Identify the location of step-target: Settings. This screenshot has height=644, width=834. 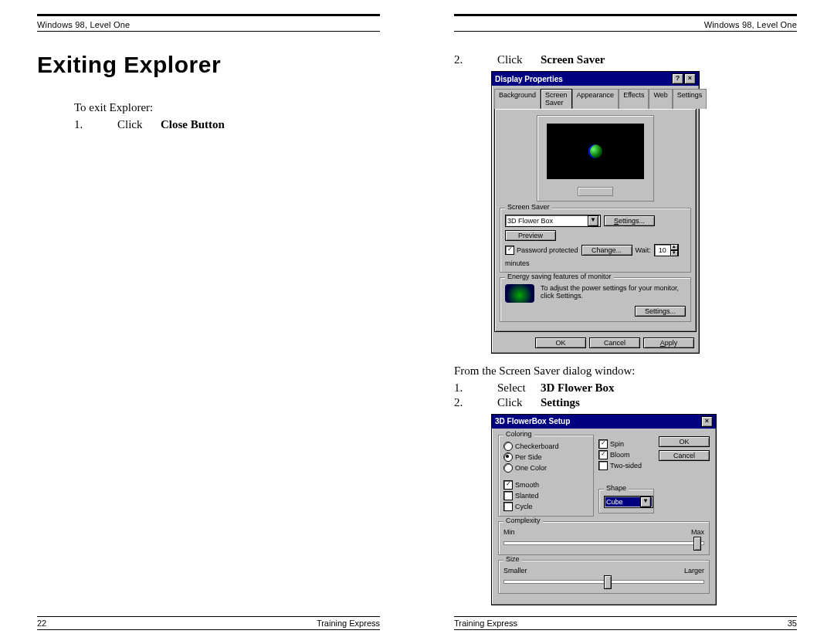
(561, 403).